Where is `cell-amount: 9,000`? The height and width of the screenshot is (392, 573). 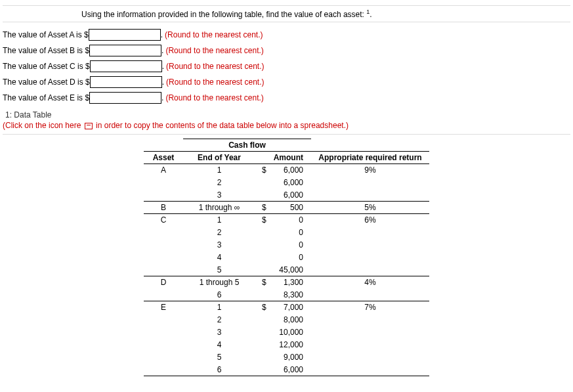
cell-amount: 9,000 is located at coordinates (284, 357).